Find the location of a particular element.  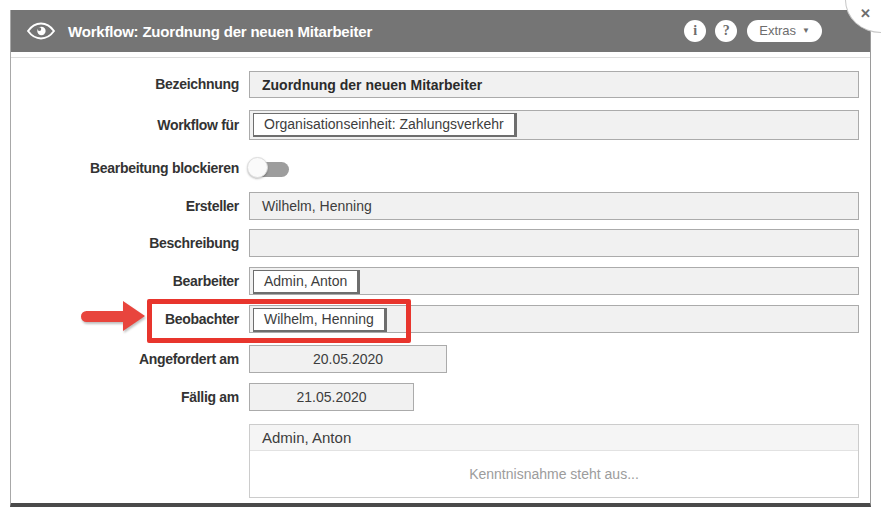

faellig-am-field: 21.05.2020 is located at coordinates (332, 397).